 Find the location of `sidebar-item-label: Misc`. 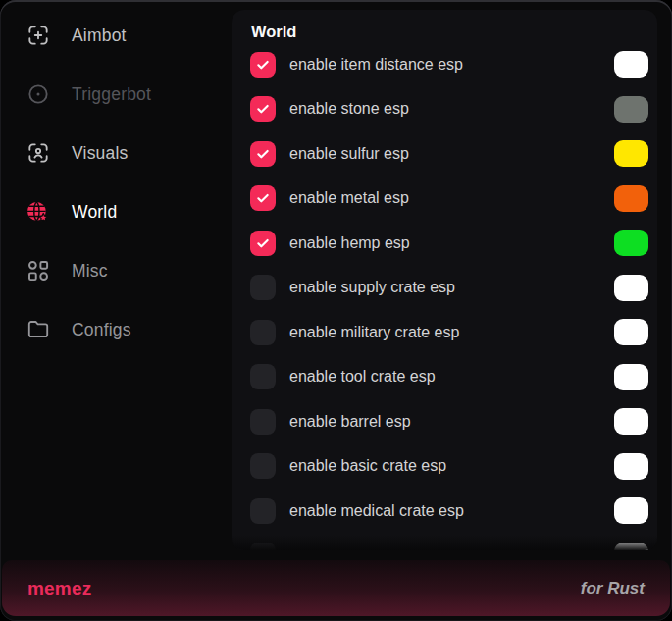

sidebar-item-label: Misc is located at coordinates (90, 271).